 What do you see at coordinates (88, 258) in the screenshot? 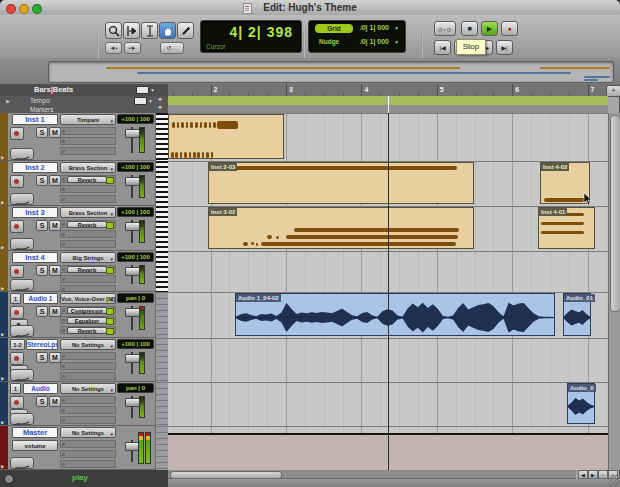
I see `insert-selector: Big Strings▼` at bounding box center [88, 258].